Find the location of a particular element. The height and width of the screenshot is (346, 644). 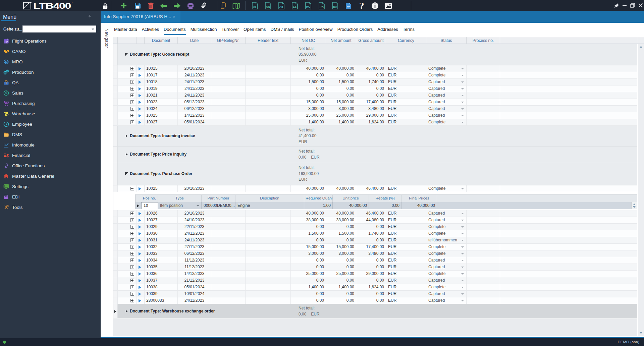

grid-row-10027: 1002724/10/202338,000.0038,000.0044,080.… is located at coordinates (375, 220).